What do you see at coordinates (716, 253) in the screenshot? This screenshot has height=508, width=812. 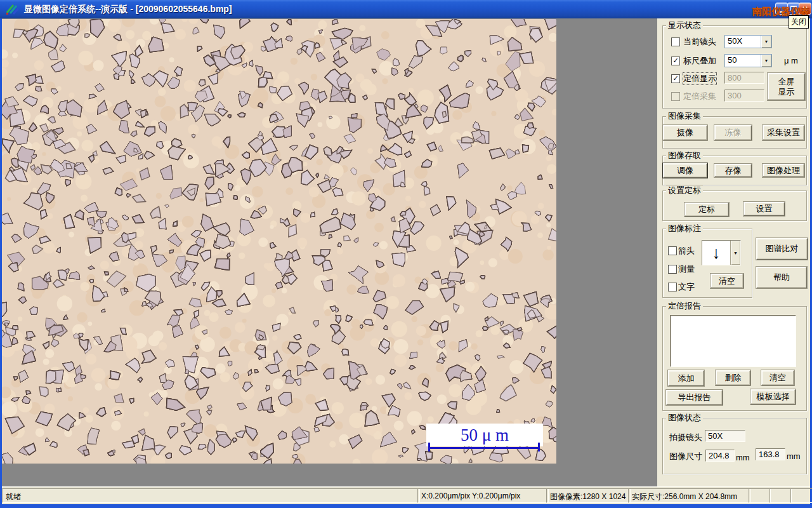 I see `arrow-down-icon: ↓` at bounding box center [716, 253].